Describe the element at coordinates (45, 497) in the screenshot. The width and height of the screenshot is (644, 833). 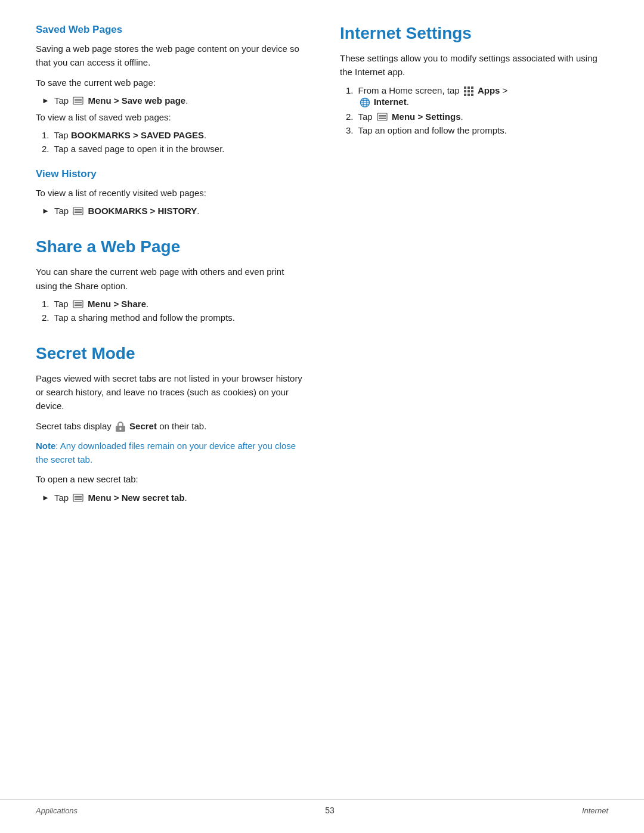
I see `arrow-icon-3: ►` at that location.